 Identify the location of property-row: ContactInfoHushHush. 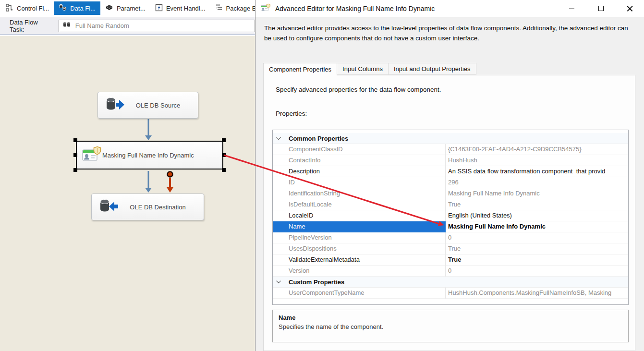
(450, 160).